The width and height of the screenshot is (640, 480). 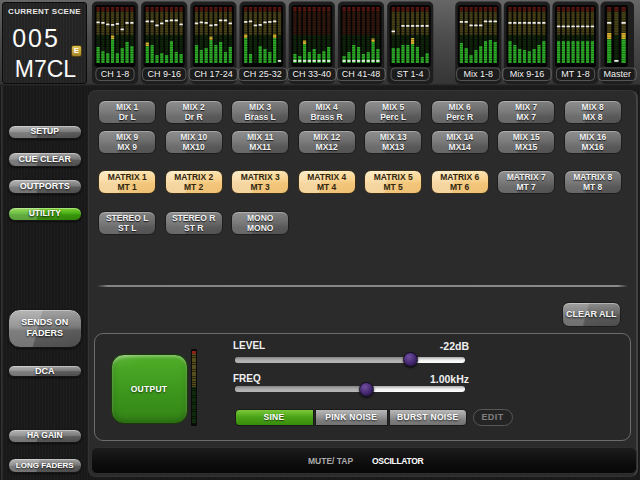 I want to click on svg-text: CH 9-16, so click(x=164, y=74).